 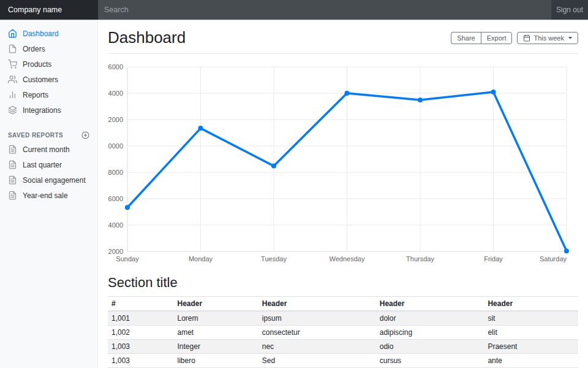 What do you see at coordinates (514, 38) in the screenshot?
I see `toolbar: Share Export This week` at bounding box center [514, 38].